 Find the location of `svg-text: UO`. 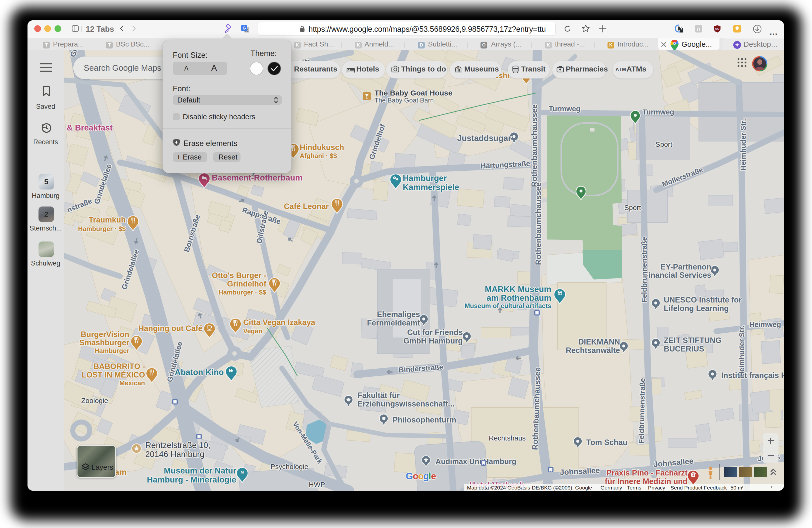

svg-text: UO is located at coordinates (717, 29).